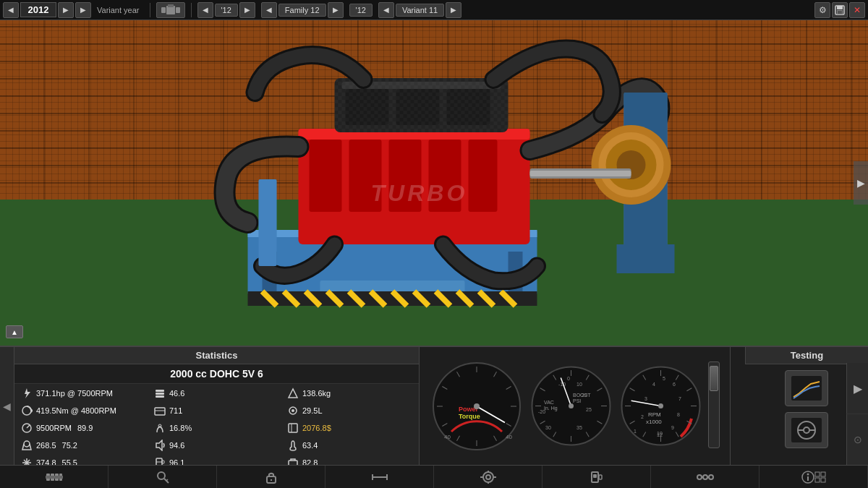  Describe the element at coordinates (205, 10) in the screenshot. I see `trim-prev-btn: ◀` at that location.